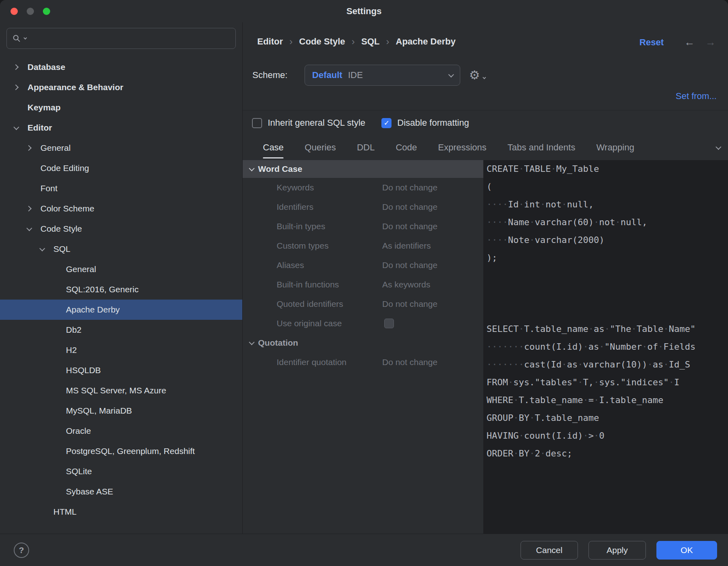  I want to click on scheme-select: Default IDE, so click(383, 75).